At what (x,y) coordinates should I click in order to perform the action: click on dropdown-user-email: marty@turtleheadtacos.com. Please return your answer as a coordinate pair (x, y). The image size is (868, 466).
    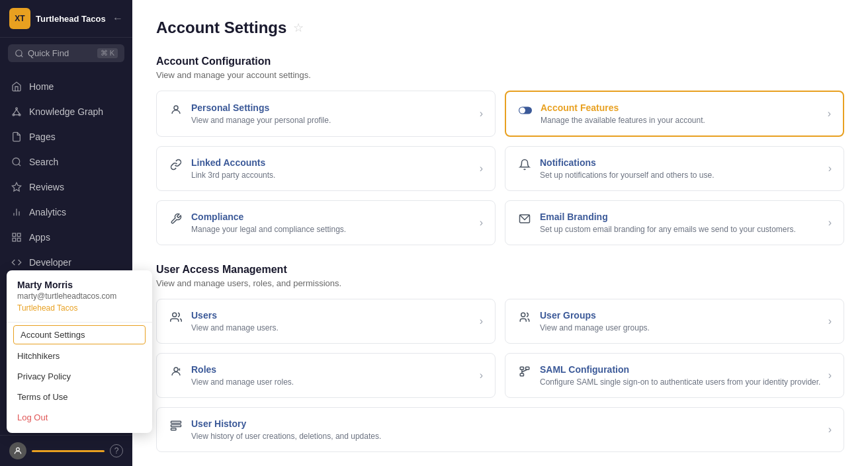
    Looking at the image, I should click on (79, 297).